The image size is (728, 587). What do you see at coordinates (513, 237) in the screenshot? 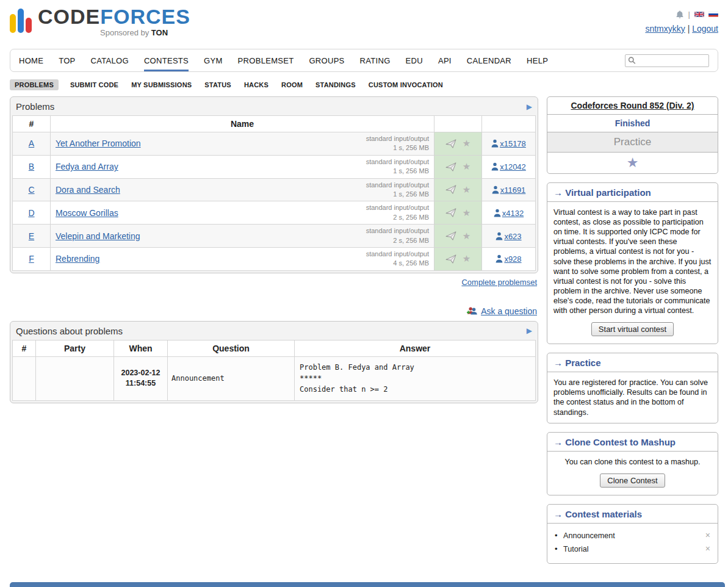
I see `solved-count-link: x623` at bounding box center [513, 237].